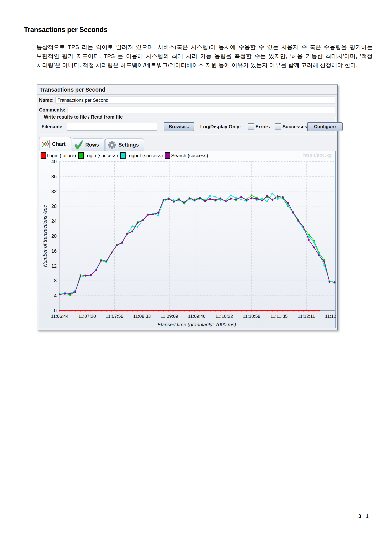  Describe the element at coordinates (98, 156) in the screenshot. I see `legend-item: Login (success)` at that location.